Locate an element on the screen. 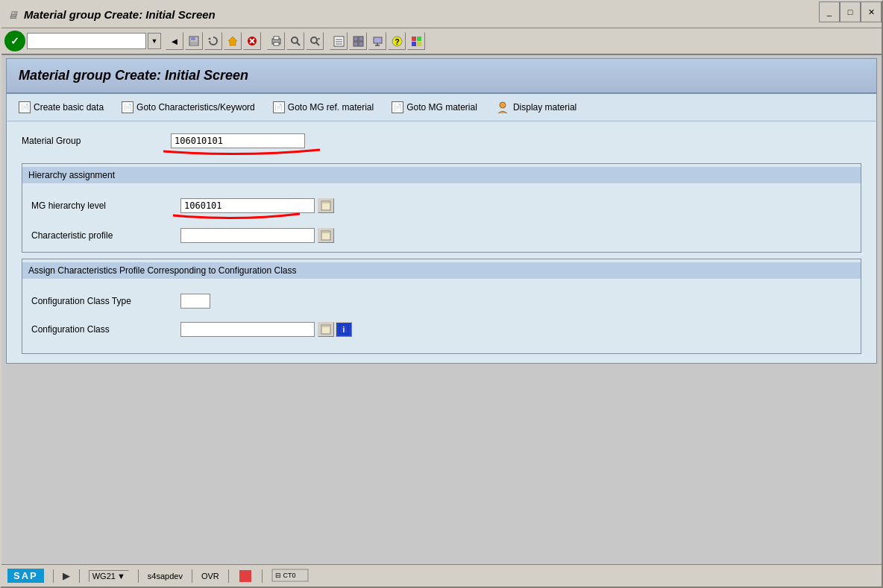 The width and height of the screenshot is (883, 588). status-bar: SAP ▶ WG21 ▼ s4sapdev OVR ⊟ CT0 is located at coordinates (441, 575).